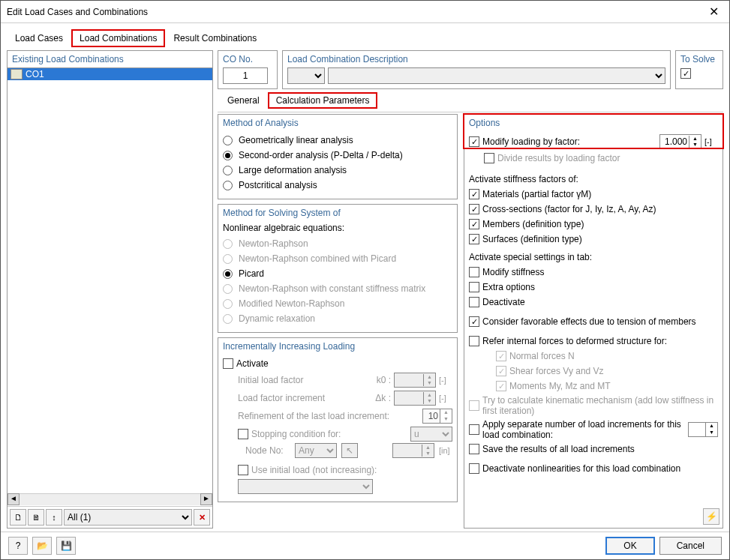  What do you see at coordinates (293, 170) in the screenshot?
I see `label-large-def: Large deformation analysis` at bounding box center [293, 170].